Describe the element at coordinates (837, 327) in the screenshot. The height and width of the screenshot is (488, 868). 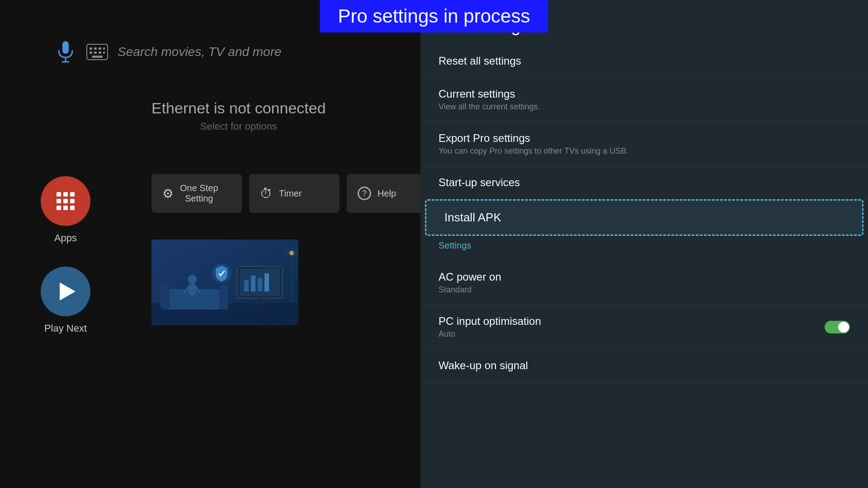
I see `pc-input-toggle` at that location.